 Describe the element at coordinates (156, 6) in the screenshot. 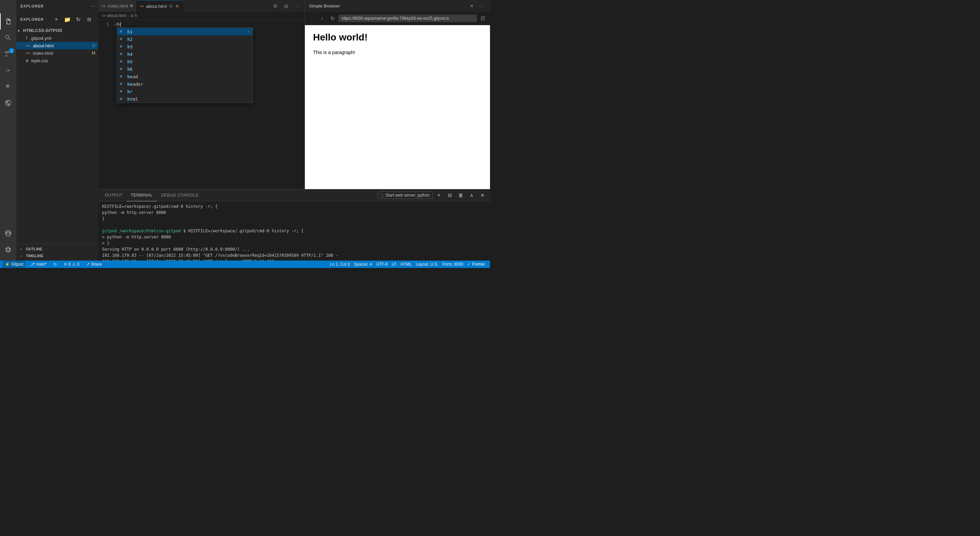

I see `tab-about-label: about.html` at that location.